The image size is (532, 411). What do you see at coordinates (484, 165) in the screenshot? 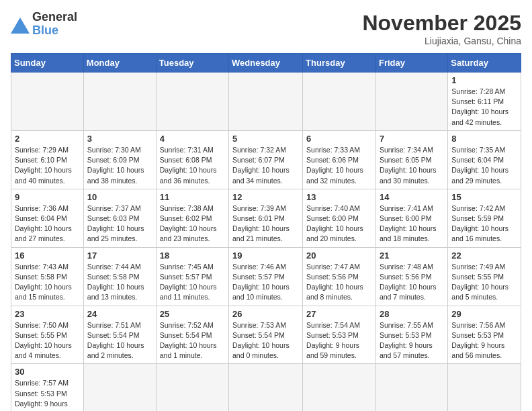
I see `day-info: Sunrise: 7:35 AM Sunset: 6:04 PM Dayligh…` at bounding box center [484, 165].